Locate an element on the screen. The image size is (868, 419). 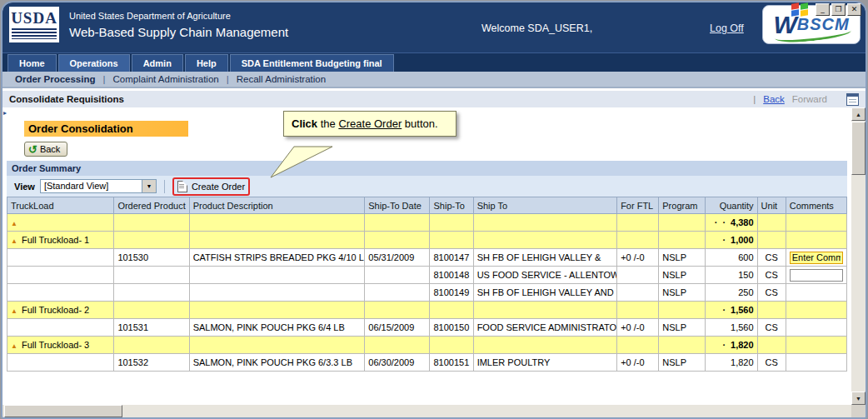
horizontal-scrollbar-thumb is located at coordinates (63, 412).